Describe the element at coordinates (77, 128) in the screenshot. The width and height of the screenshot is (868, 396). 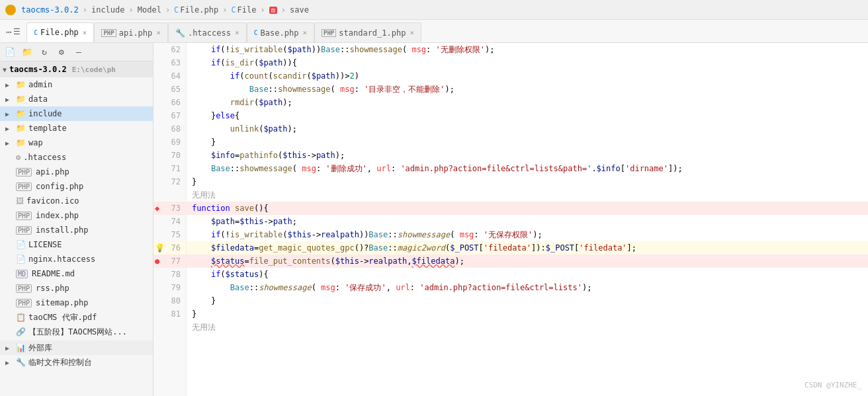
I see `sidebar-item-template: ▶ 📁 template` at that location.